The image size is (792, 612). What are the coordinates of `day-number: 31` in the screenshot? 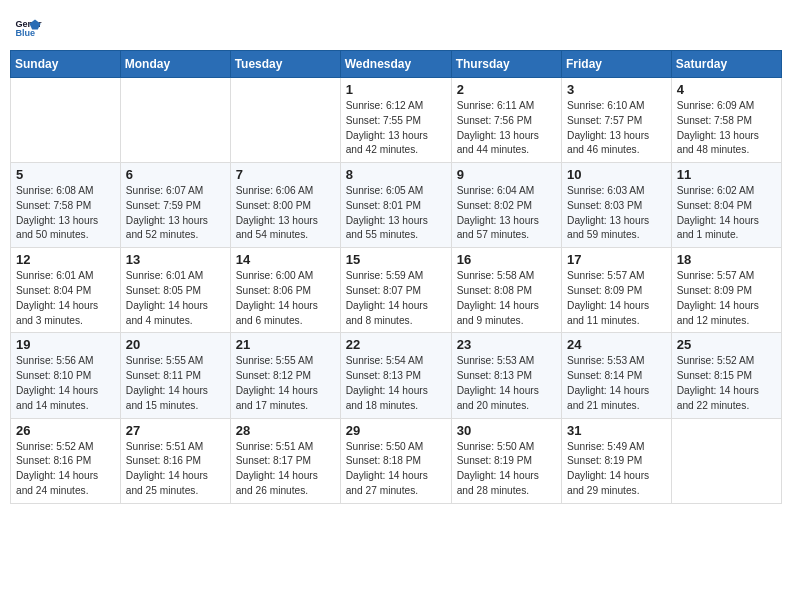 It's located at (616, 430).